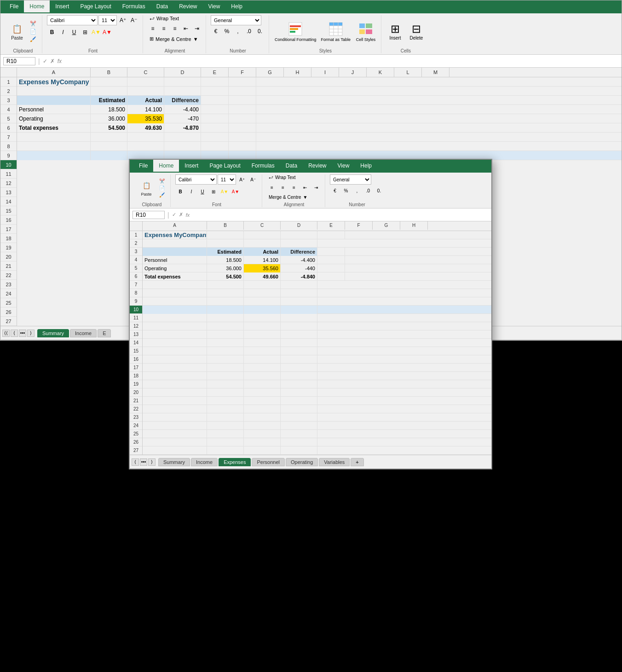  Describe the element at coordinates (357, 191) in the screenshot. I see `inner-comma-button: ,` at that location.